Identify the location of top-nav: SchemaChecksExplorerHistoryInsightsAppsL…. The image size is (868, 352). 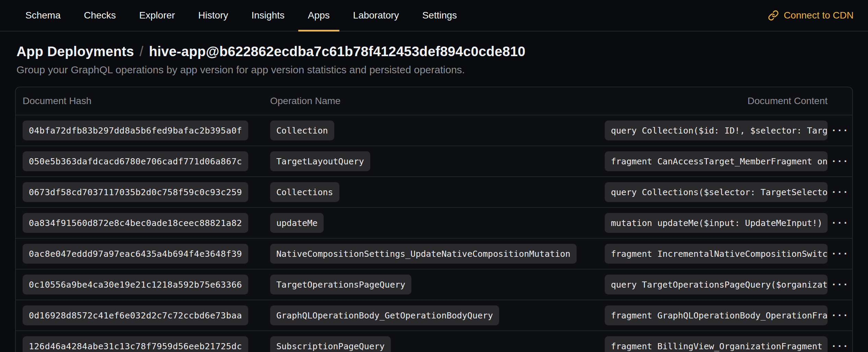
(434, 16).